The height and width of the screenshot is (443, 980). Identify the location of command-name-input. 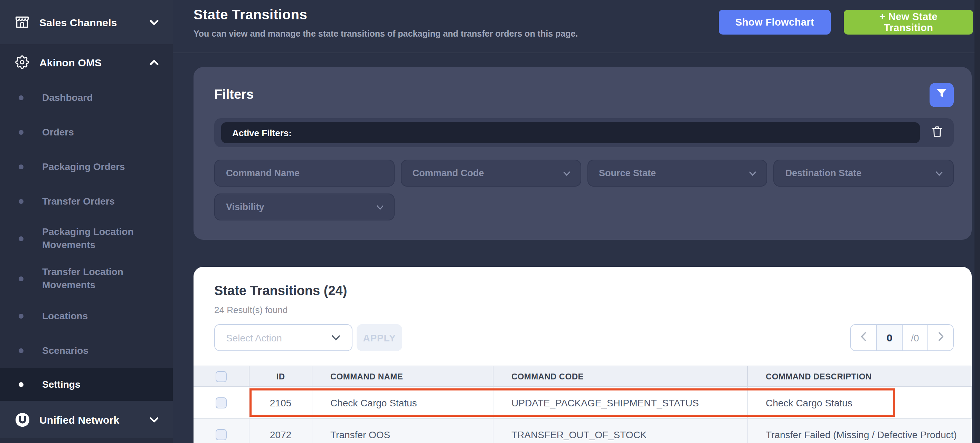
(304, 173).